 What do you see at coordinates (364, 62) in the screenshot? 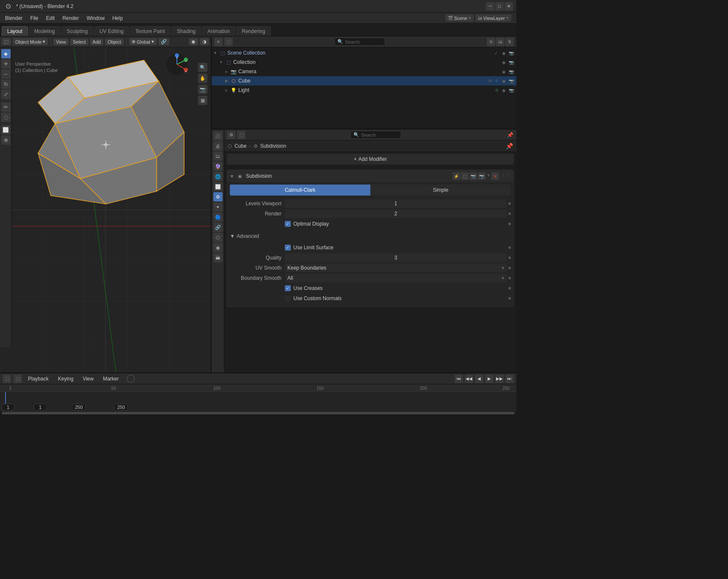
I see `outliner-item-collection: ▼ ⬚ Collection ◉ 📷` at bounding box center [364, 62].